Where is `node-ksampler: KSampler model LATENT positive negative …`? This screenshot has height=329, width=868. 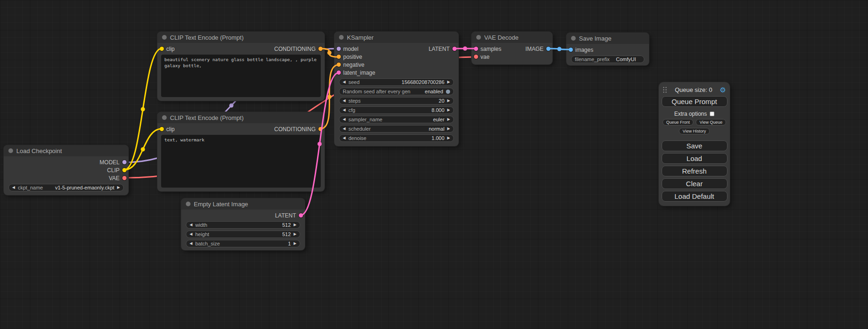 node-ksampler: KSampler model LATENT positive negative … is located at coordinates (396, 89).